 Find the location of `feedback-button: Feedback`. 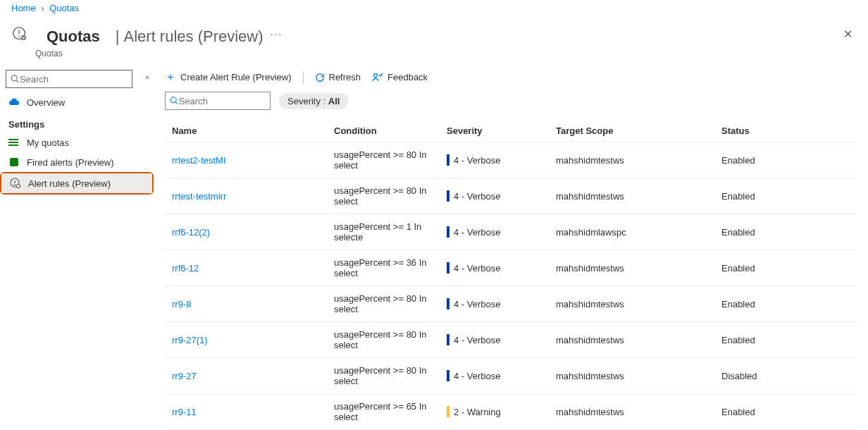

feedback-button: Feedback is located at coordinates (400, 78).